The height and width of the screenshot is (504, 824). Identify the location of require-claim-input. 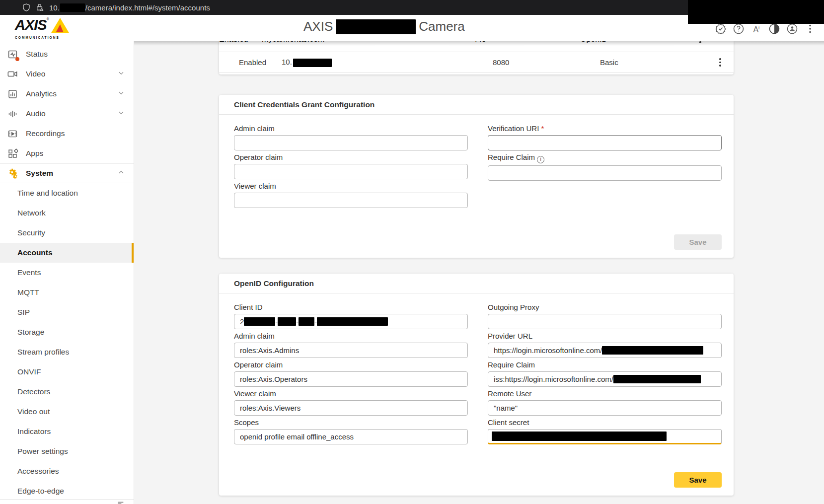
(605, 173).